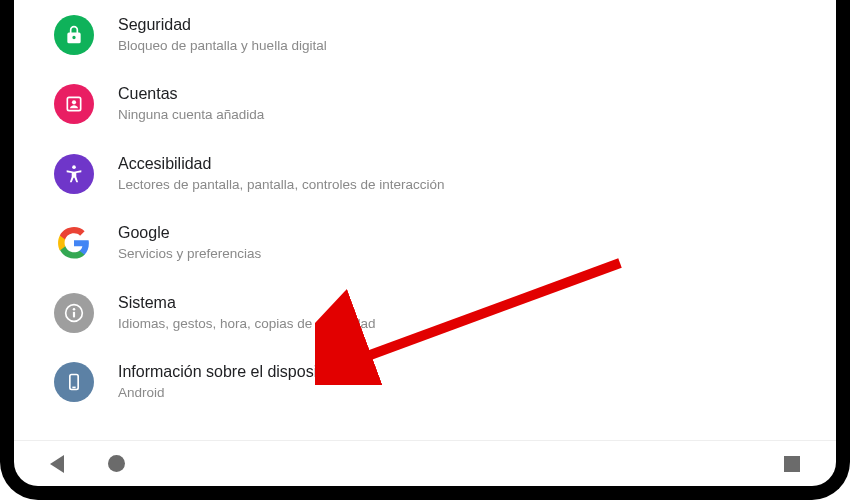  I want to click on settings-item-subtitle: Servicios y preferencias, so click(190, 254).